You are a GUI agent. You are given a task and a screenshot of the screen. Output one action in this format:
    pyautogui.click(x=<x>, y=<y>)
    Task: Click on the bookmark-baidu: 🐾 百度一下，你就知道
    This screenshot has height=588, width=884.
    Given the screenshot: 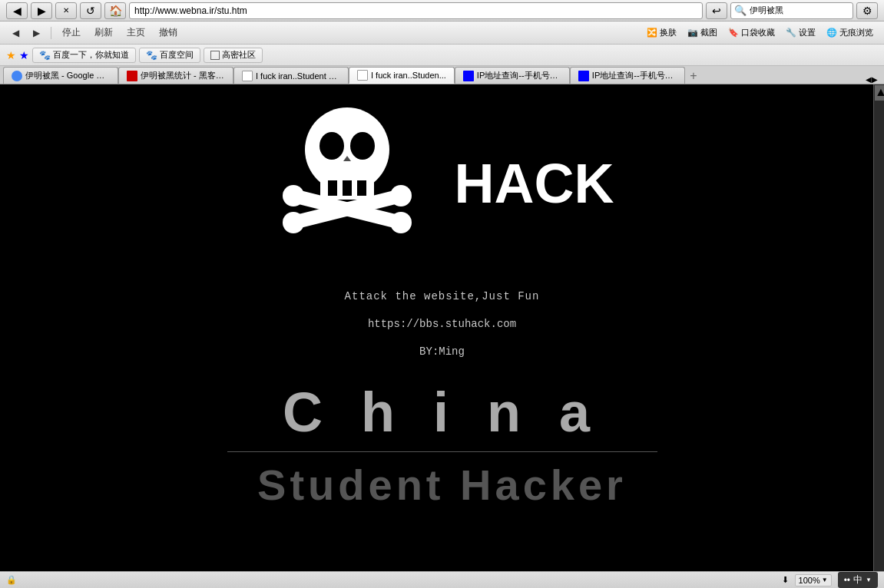 What is the action you would take?
    pyautogui.click(x=84, y=55)
    